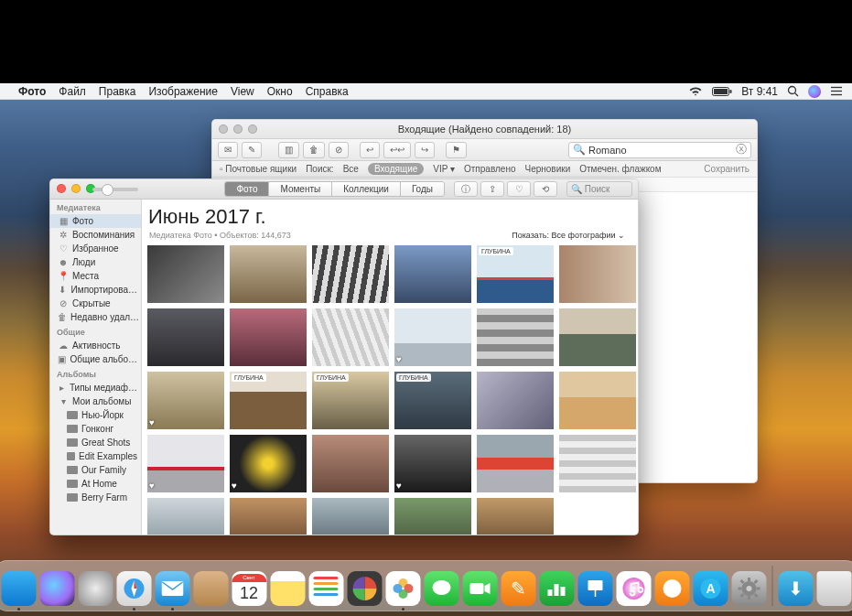  What do you see at coordinates (834, 589) in the screenshot?
I see `dock-trash` at bounding box center [834, 589].